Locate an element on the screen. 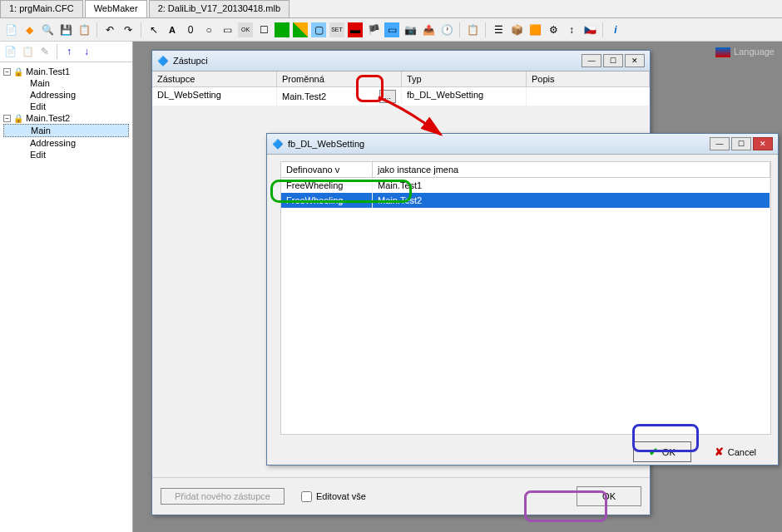 This screenshot has height=532, width=782. upload-icon: 📤 is located at coordinates (428, 30).